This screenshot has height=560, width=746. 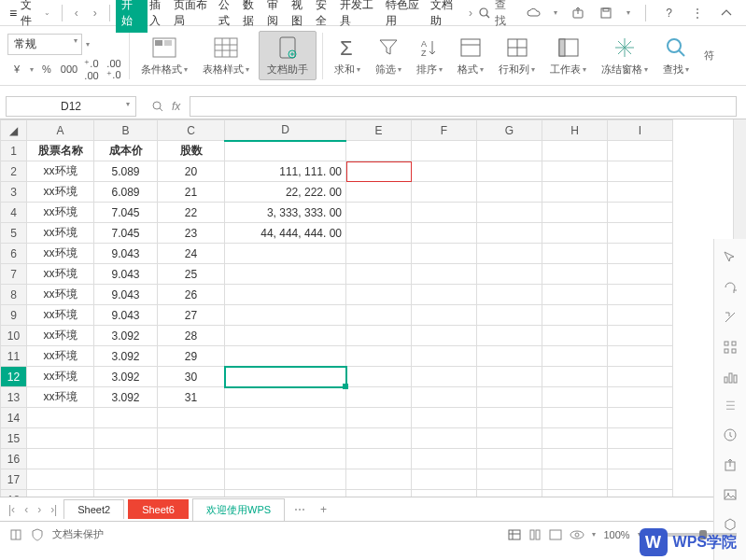 I want to click on cell: 31, so click(x=191, y=398).